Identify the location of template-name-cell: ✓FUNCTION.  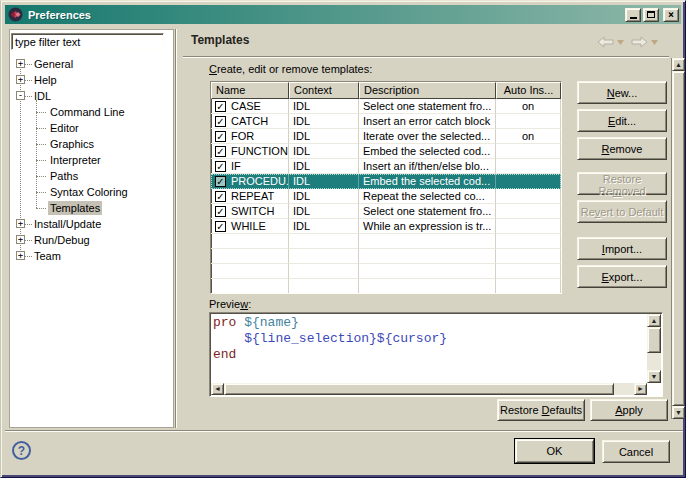
(250, 152).